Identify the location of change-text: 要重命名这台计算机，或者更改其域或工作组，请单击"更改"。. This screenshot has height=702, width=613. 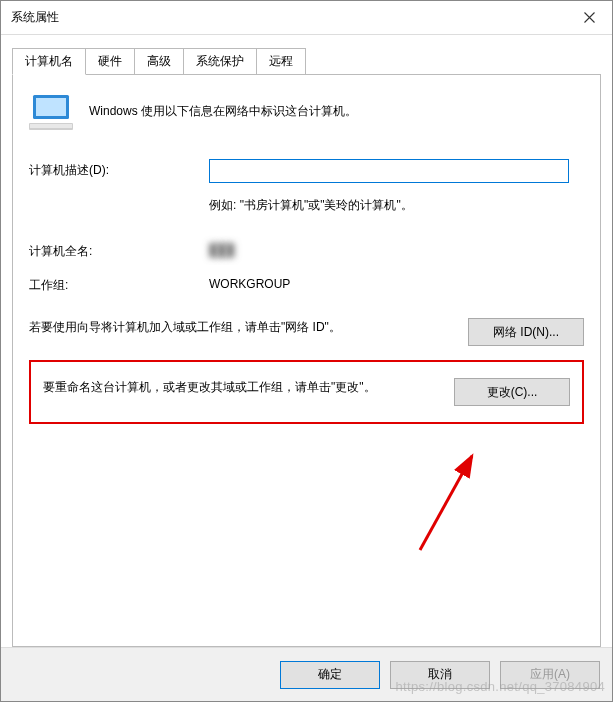
(242, 388).